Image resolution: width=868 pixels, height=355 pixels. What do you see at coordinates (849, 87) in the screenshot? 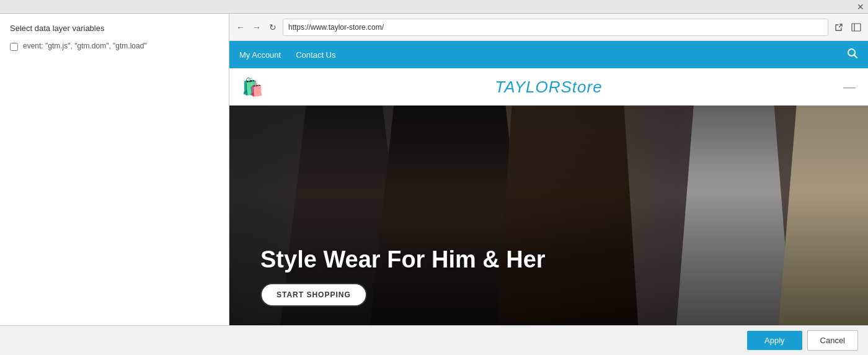
I see `menu-icon: —` at bounding box center [849, 87].